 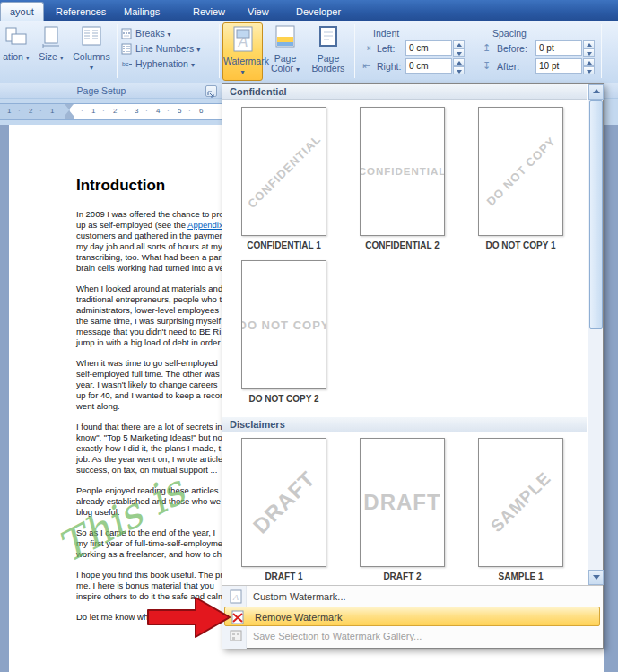 What do you see at coordinates (521, 502) in the screenshot?
I see `thumbnail-watermark-text: SAMPLE` at bounding box center [521, 502].